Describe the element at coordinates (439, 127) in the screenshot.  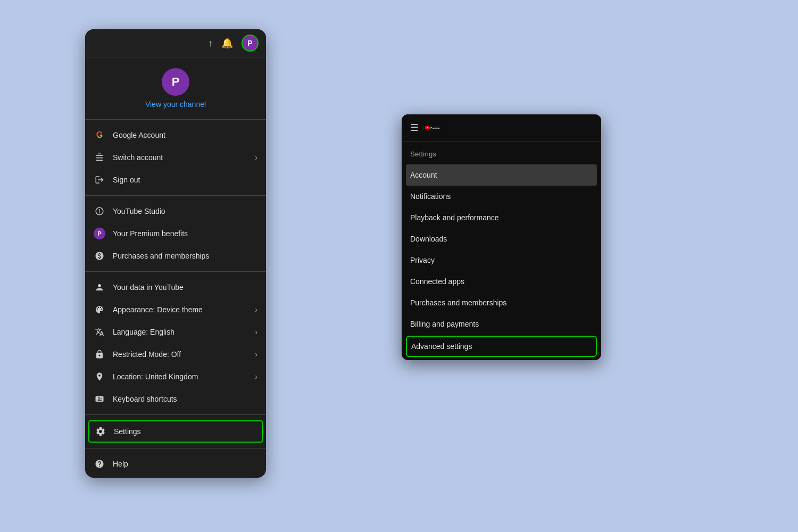
I see `svg-text: GB` at that location.